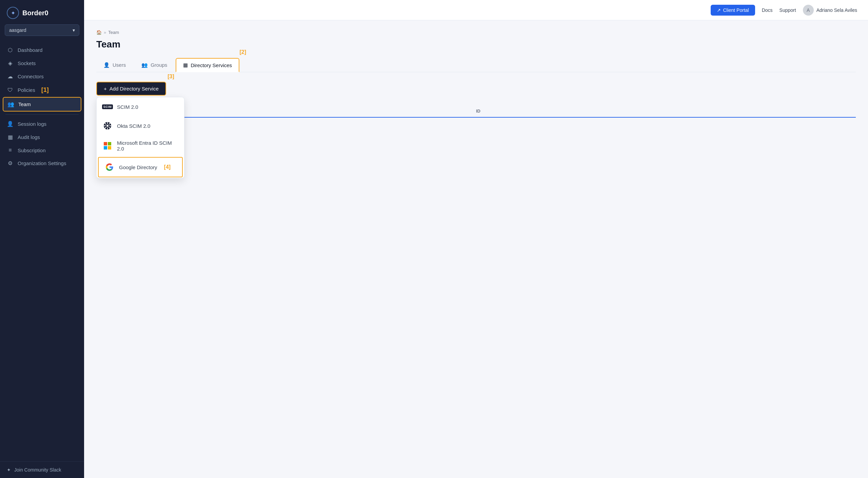  I want to click on subscription-icon: ≡, so click(10, 150).